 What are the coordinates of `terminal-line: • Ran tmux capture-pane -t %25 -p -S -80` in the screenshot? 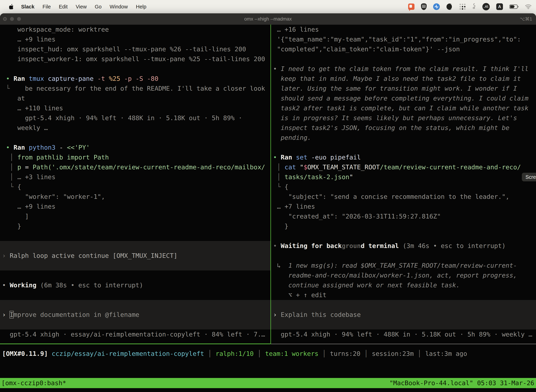 It's located at (135, 79).